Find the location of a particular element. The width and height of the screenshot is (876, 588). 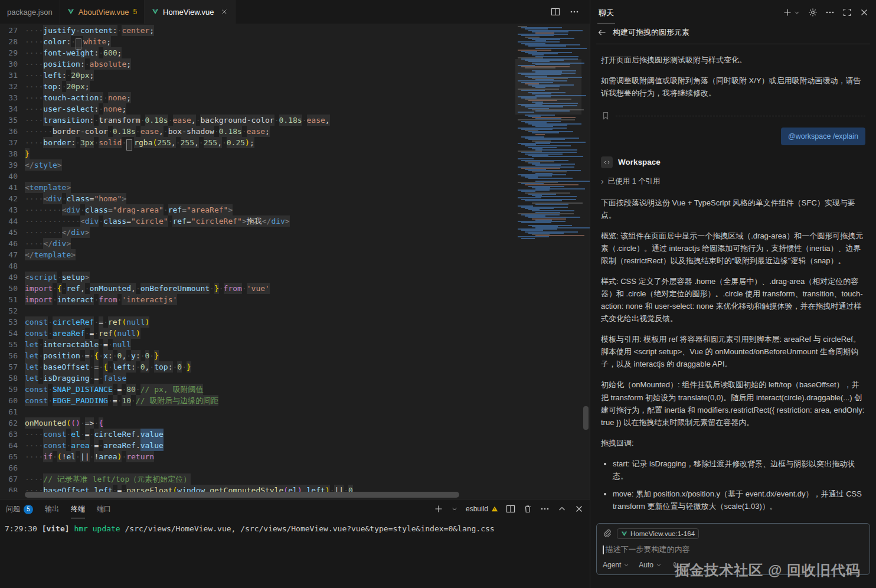

gear-icon is located at coordinates (813, 12).